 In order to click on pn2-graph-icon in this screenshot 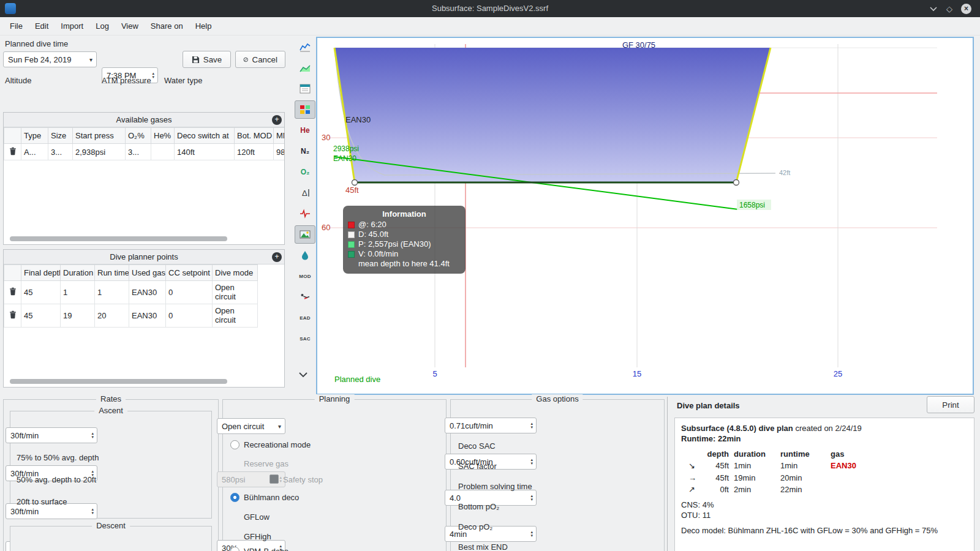, I will do `click(305, 68)`.